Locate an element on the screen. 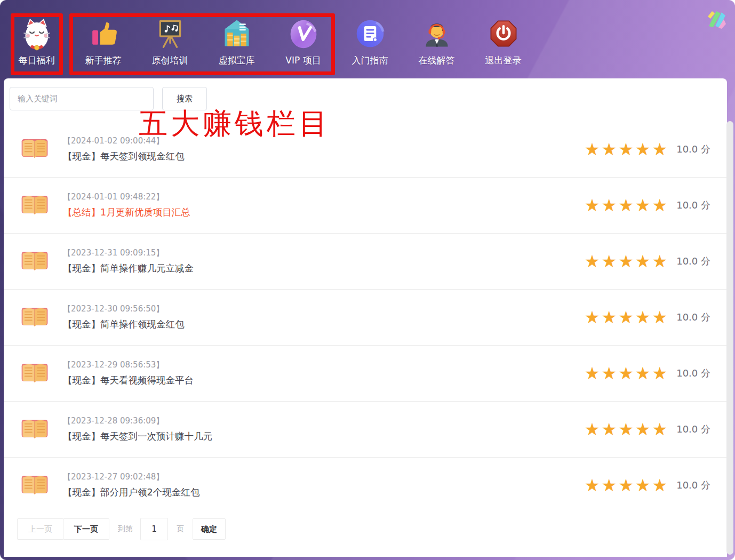 Image resolution: width=735 pixels, height=560 pixels. item-date: 【2023-12-30 09:56:50】 is located at coordinates (124, 309).